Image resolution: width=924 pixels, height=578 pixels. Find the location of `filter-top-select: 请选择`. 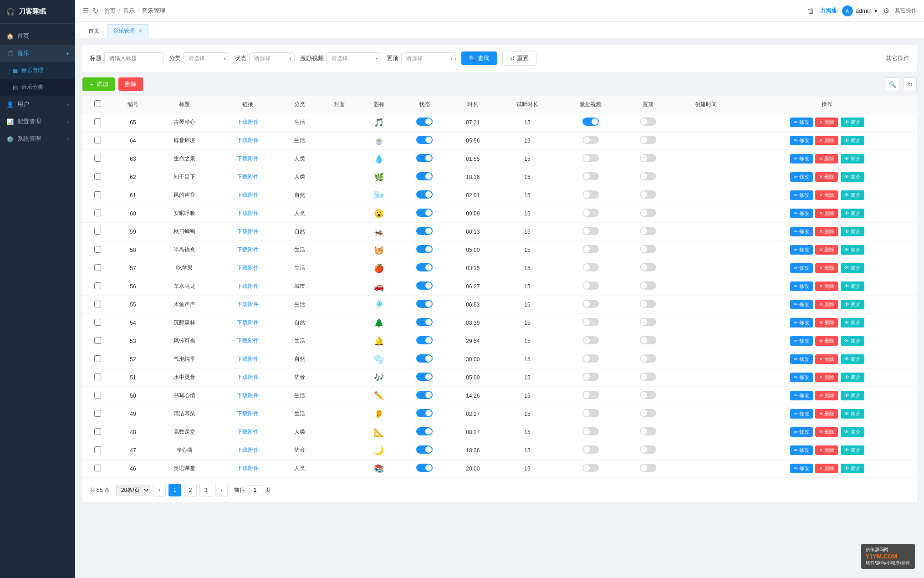

filter-top-select: 请选择 is located at coordinates (429, 58).